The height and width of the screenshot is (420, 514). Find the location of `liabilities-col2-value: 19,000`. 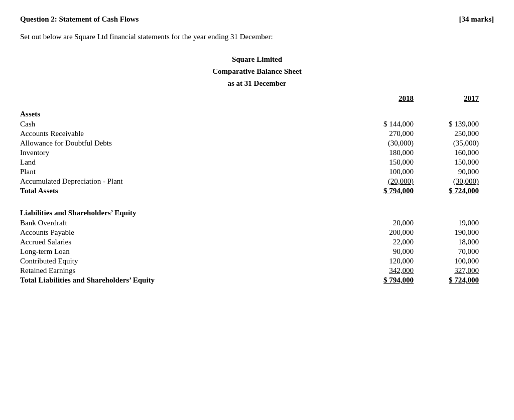

liabilities-col2-value: 19,000 is located at coordinates (461, 223).